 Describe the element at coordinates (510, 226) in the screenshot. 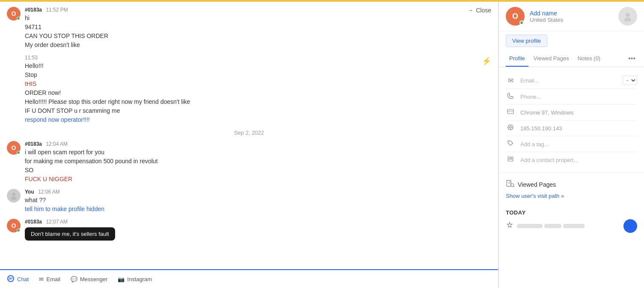

I see `today-icon` at that location.